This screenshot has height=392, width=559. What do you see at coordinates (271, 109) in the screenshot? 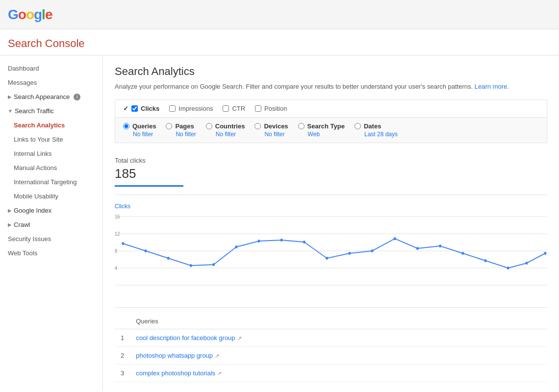
I see `position-checkbox-label: Position` at bounding box center [271, 109].